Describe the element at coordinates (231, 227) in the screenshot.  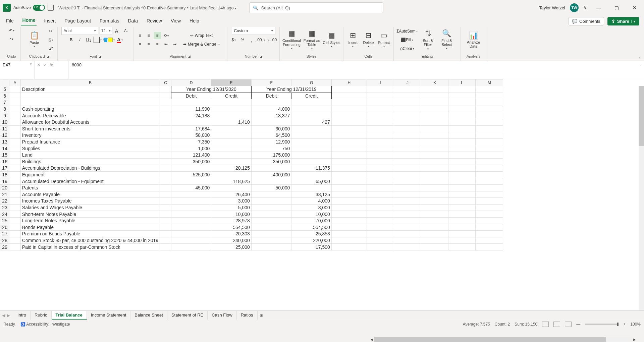
I see `cell-E26: 554,500` at that location.